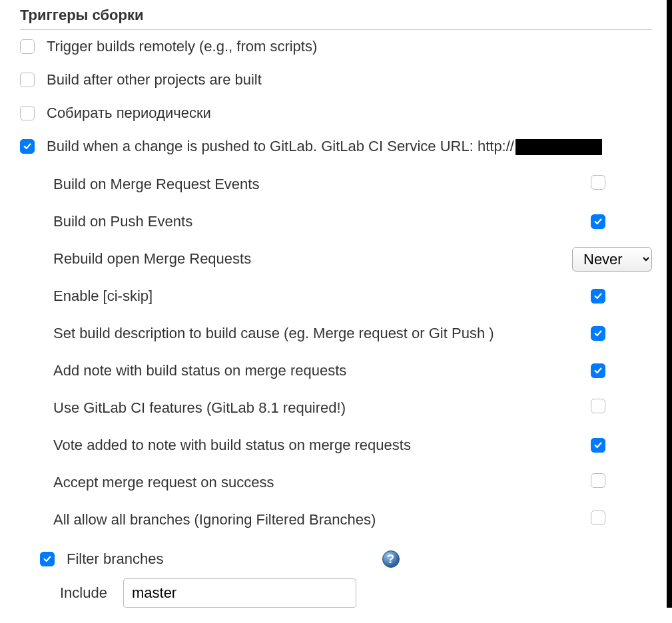 The width and height of the screenshot is (672, 623). What do you see at coordinates (27, 146) in the screenshot?
I see `trigger-gitlab-checkbox` at bounding box center [27, 146].